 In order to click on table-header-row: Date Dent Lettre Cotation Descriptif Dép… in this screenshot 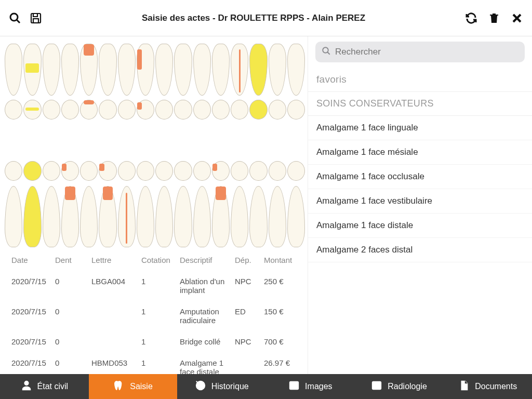, I will do `click(157, 261)`.